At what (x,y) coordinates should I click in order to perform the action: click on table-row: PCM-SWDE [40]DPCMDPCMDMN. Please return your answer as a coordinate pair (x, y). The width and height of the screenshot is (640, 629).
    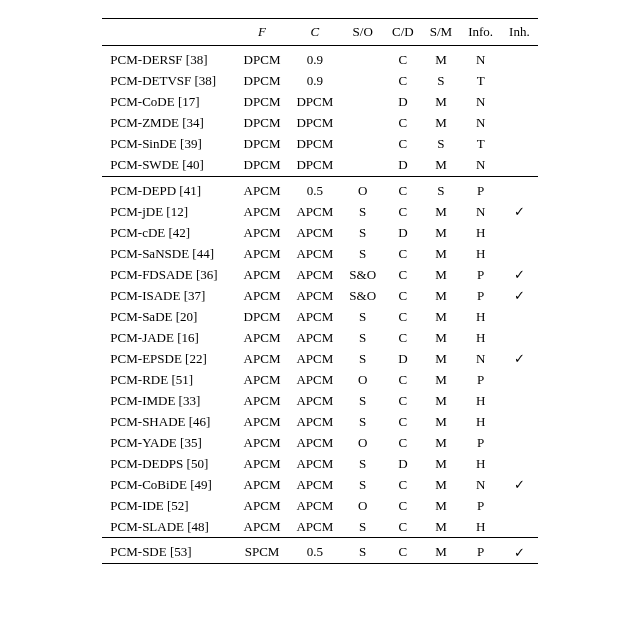
    Looking at the image, I should click on (320, 166).